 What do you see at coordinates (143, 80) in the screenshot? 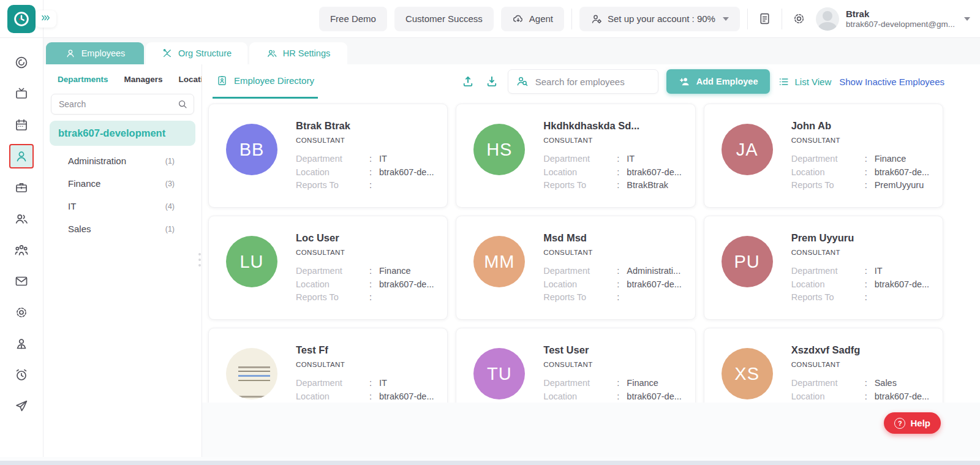
I see `panel-tab-managers: Managers` at bounding box center [143, 80].